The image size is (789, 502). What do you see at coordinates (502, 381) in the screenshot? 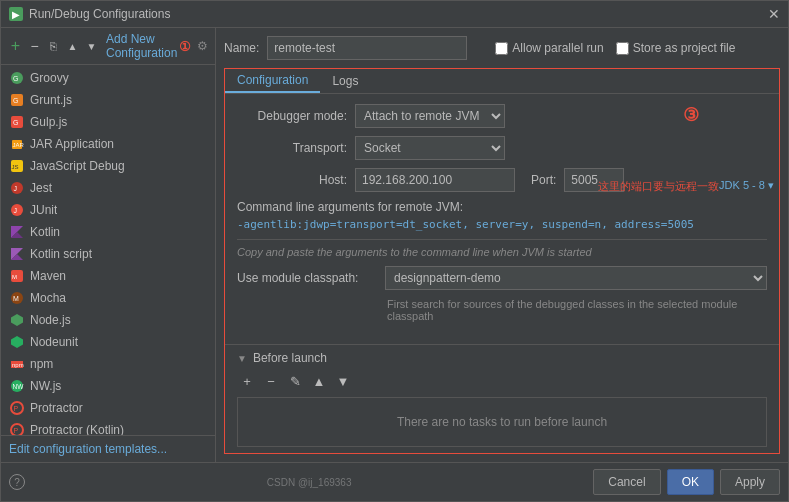
I see `before-launch-toolbar: + − ✎ ▲ ▼` at bounding box center [502, 381].